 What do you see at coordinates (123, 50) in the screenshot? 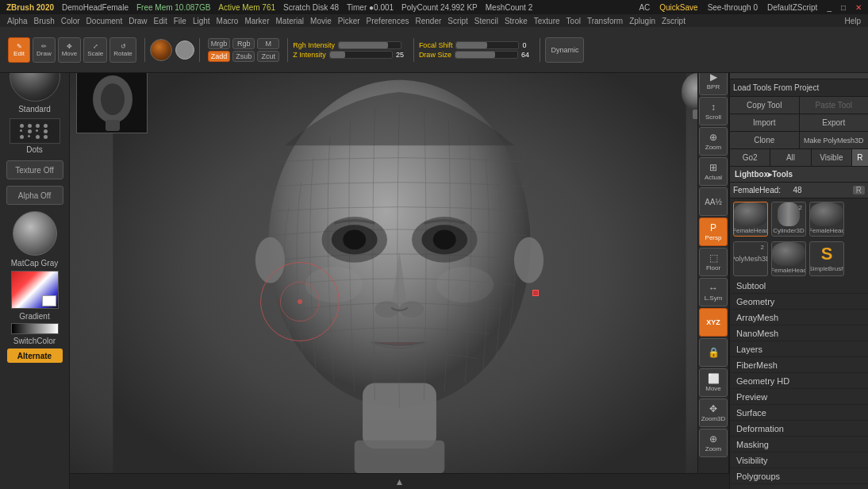
I see `rotate-btn: ↺ Rotate` at bounding box center [123, 50].